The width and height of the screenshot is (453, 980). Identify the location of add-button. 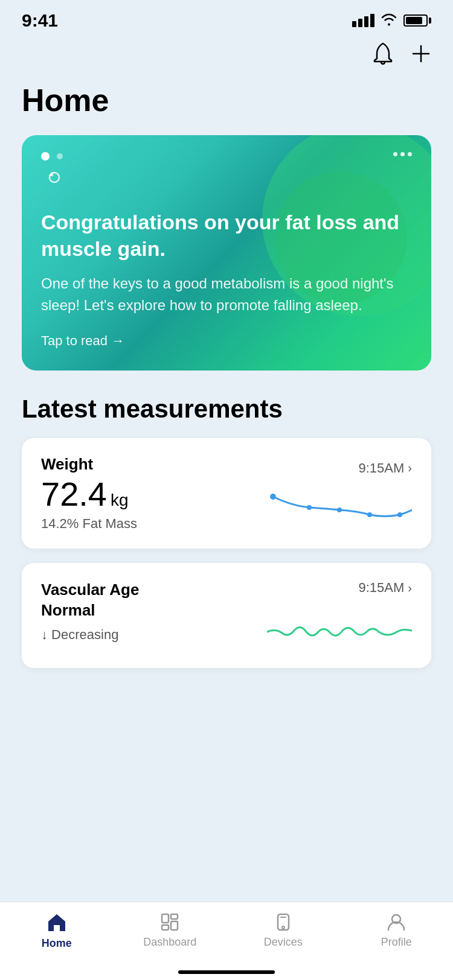
(421, 56).